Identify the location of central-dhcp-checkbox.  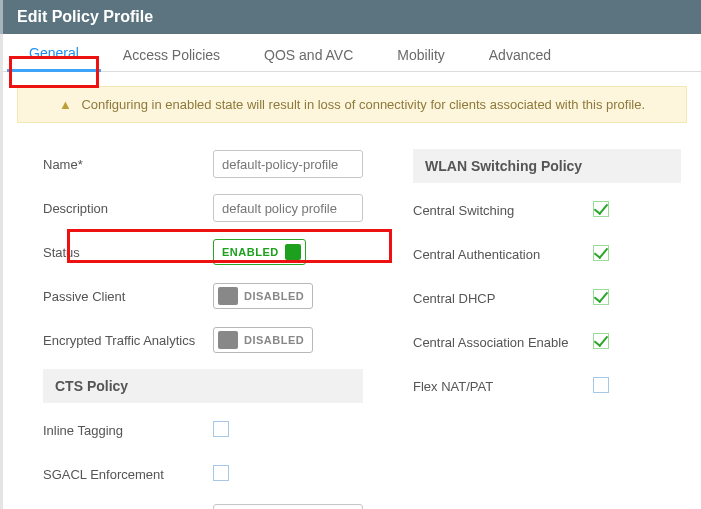
(601, 297).